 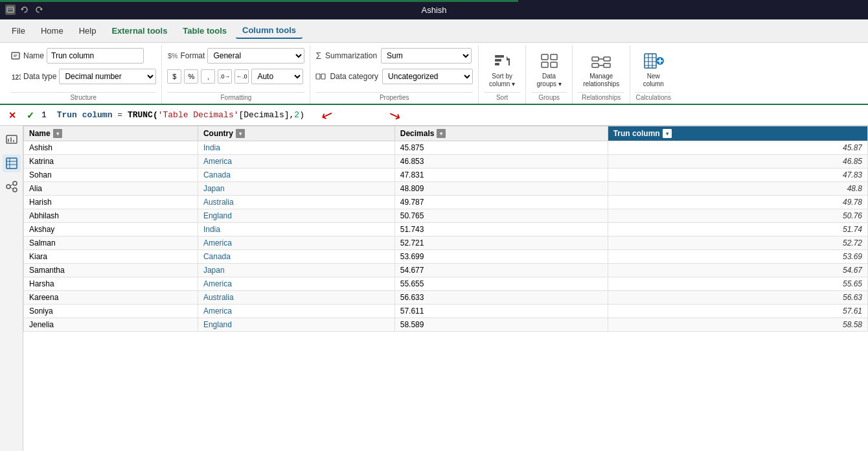 What do you see at coordinates (501, 257) in the screenshot?
I see `cell-decimals-8: 53.699` at bounding box center [501, 257].